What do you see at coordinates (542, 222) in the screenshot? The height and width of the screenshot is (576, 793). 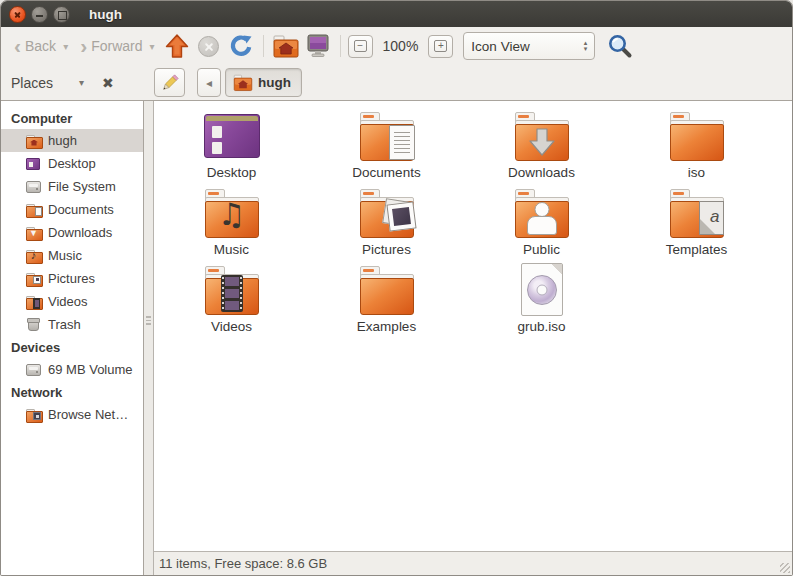 I see `file-item-public: Public` at bounding box center [542, 222].